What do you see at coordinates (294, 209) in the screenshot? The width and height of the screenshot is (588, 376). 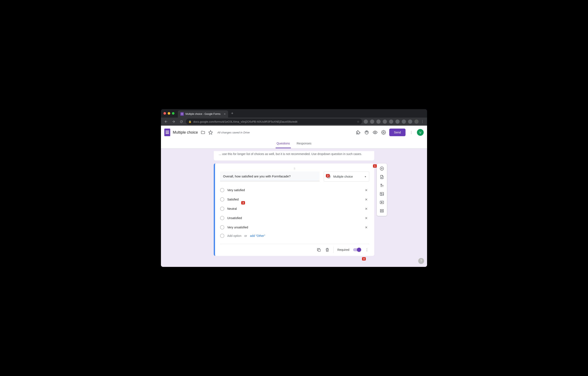 I see `option-row: 3 ×` at bounding box center [294, 209].